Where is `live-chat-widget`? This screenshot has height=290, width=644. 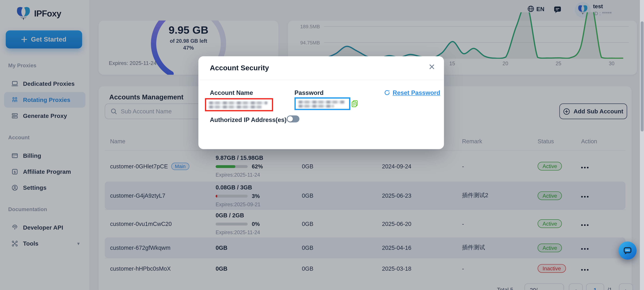
live-chat-widget is located at coordinates (628, 250).